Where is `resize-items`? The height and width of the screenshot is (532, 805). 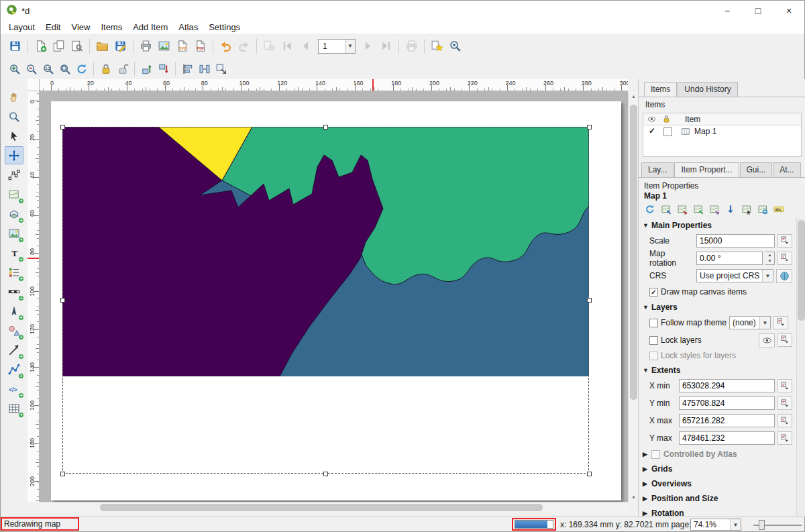 resize-items is located at coordinates (221, 68).